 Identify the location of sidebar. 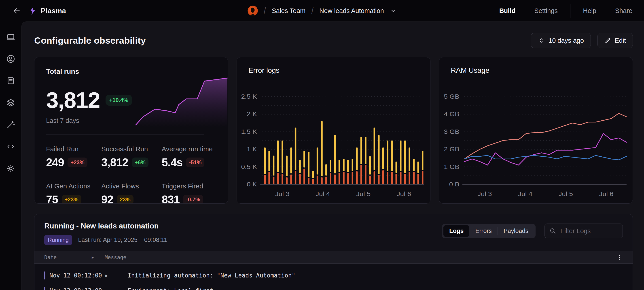
(11, 156).